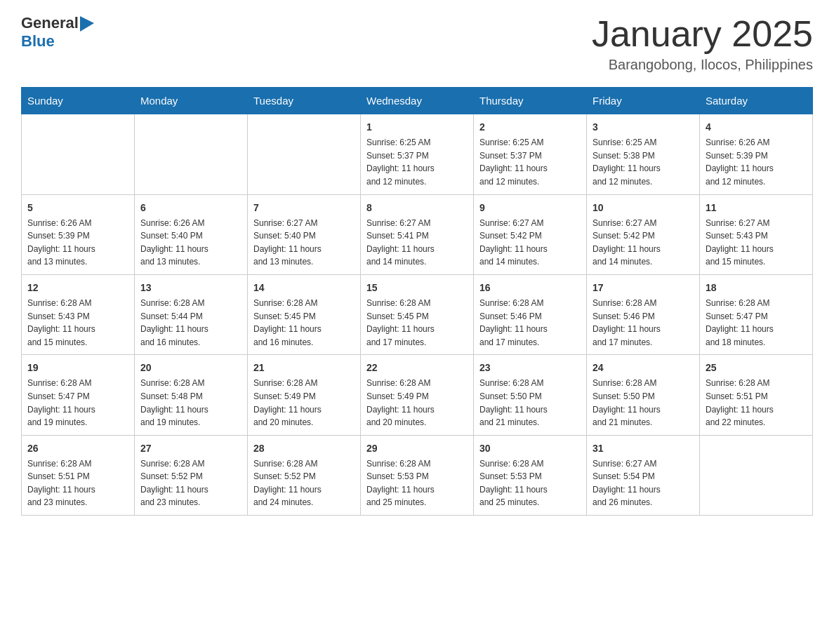  What do you see at coordinates (417, 101) in the screenshot?
I see `calendar-header-row: SundayMondayTuesdayWednesdayThursdayFrid…` at bounding box center [417, 101].